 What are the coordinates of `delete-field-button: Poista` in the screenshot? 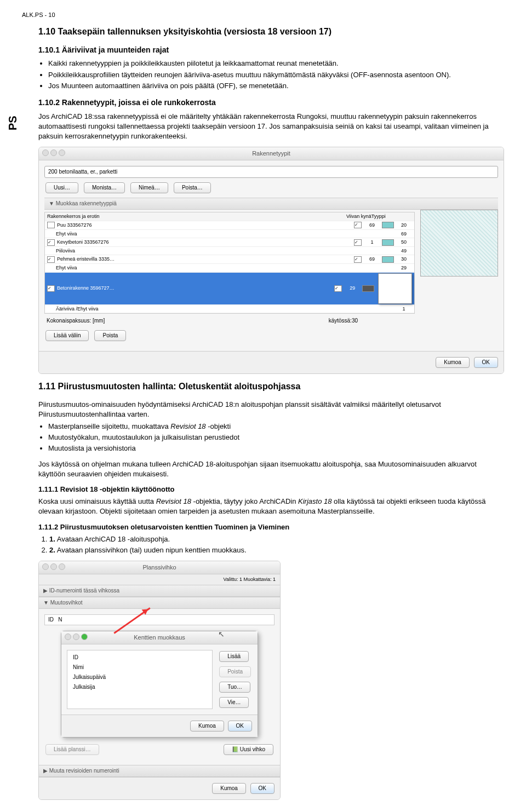 It's located at (235, 672).